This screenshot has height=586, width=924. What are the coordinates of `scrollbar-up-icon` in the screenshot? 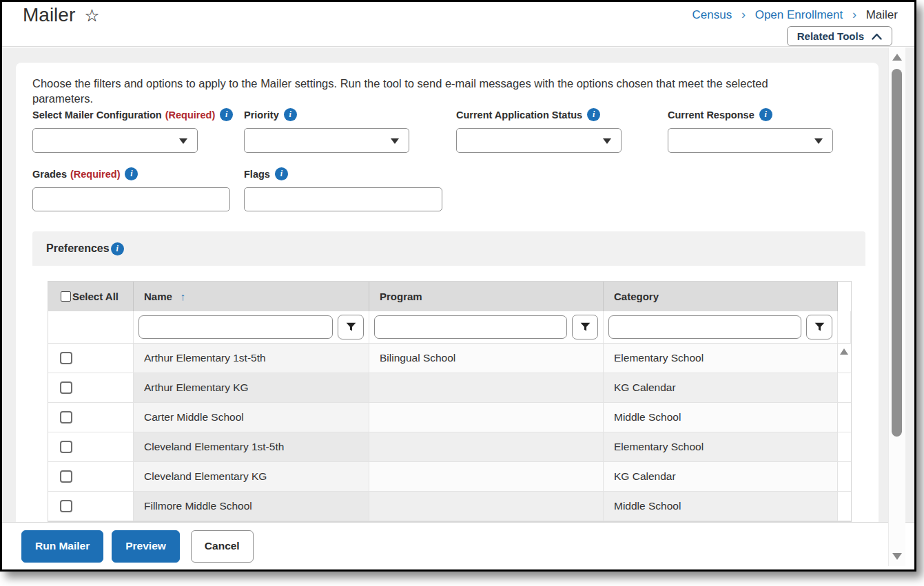 It's located at (897, 57).